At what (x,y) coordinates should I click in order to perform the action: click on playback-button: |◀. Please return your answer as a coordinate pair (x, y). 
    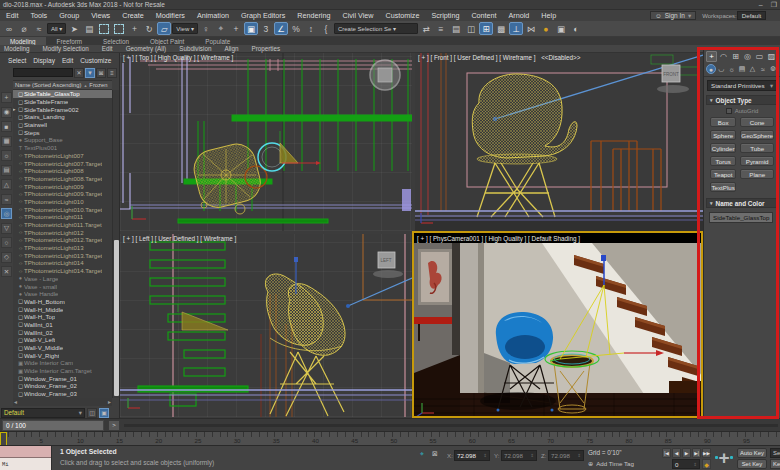
    Looking at the image, I should click on (666, 453).